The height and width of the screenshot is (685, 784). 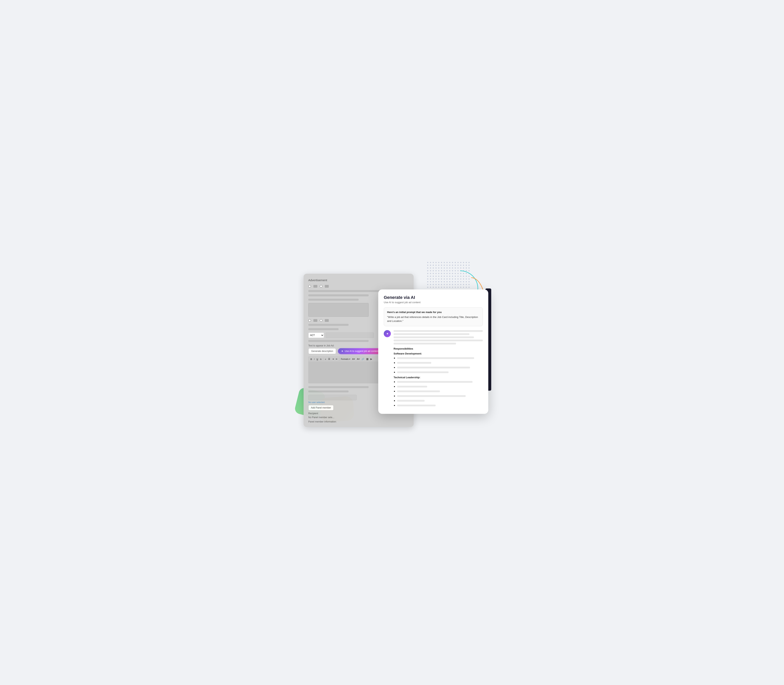 What do you see at coordinates (433, 352) in the screenshot?
I see `ai-generate-panel: Generate via AI Use AI to suggest job ad…` at bounding box center [433, 352].